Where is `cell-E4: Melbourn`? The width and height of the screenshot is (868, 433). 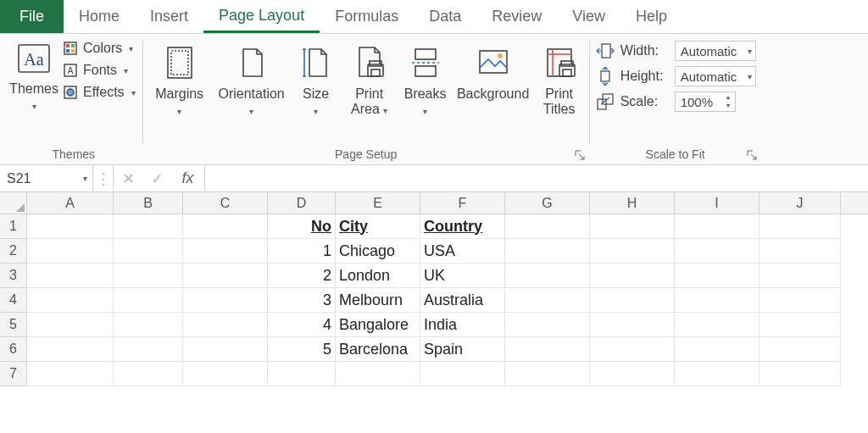 cell-E4: Melbourn is located at coordinates (378, 300).